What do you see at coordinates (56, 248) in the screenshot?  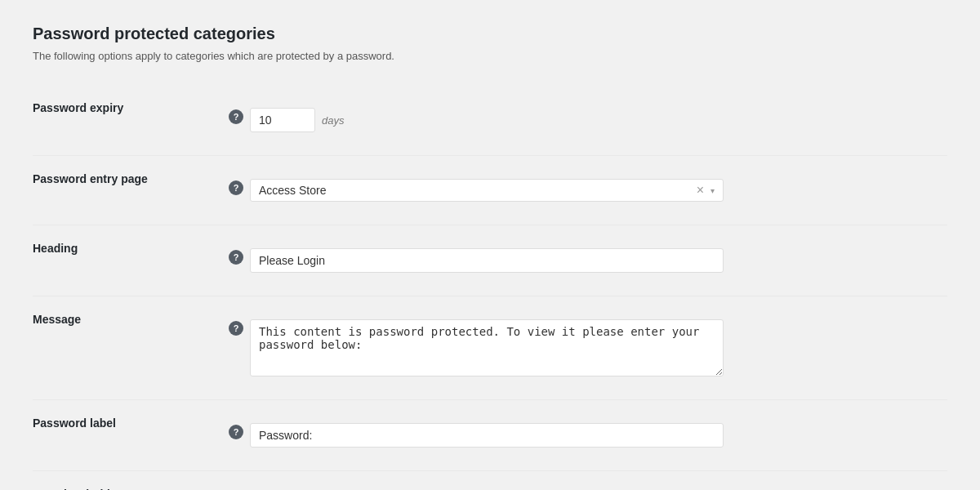 I see `label-heading: Heading` at bounding box center [56, 248].